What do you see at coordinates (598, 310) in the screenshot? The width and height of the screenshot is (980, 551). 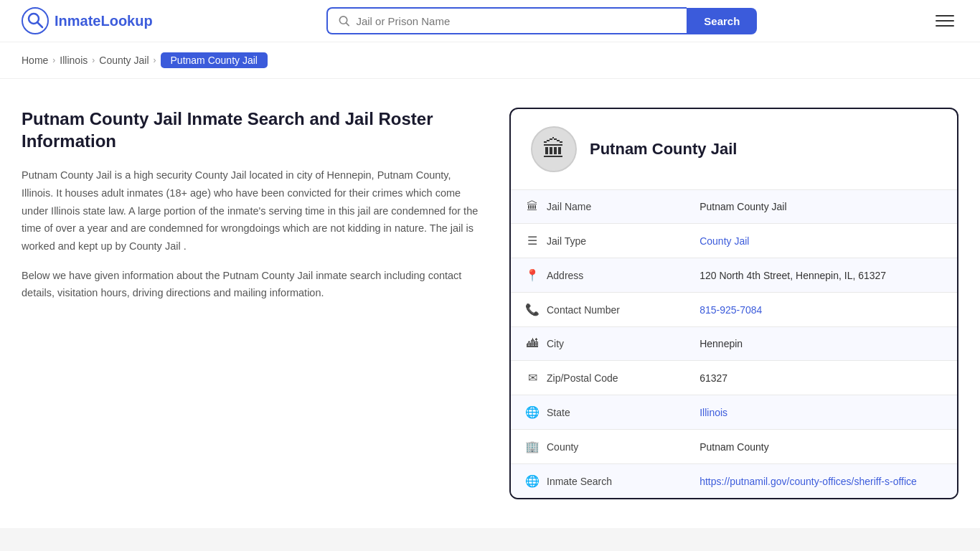 I see `table-label-cell: 📞Contact Number` at bounding box center [598, 310].